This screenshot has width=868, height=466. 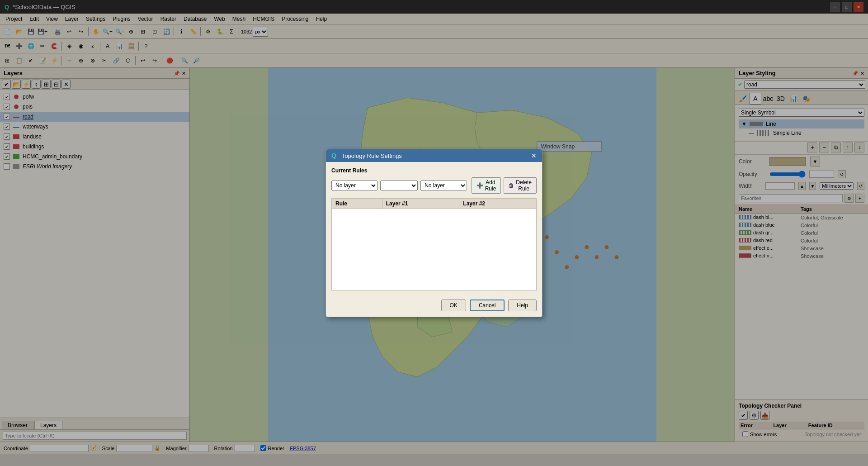 What do you see at coordinates (487, 305) in the screenshot?
I see `cancel-button: Cancel` at bounding box center [487, 305].